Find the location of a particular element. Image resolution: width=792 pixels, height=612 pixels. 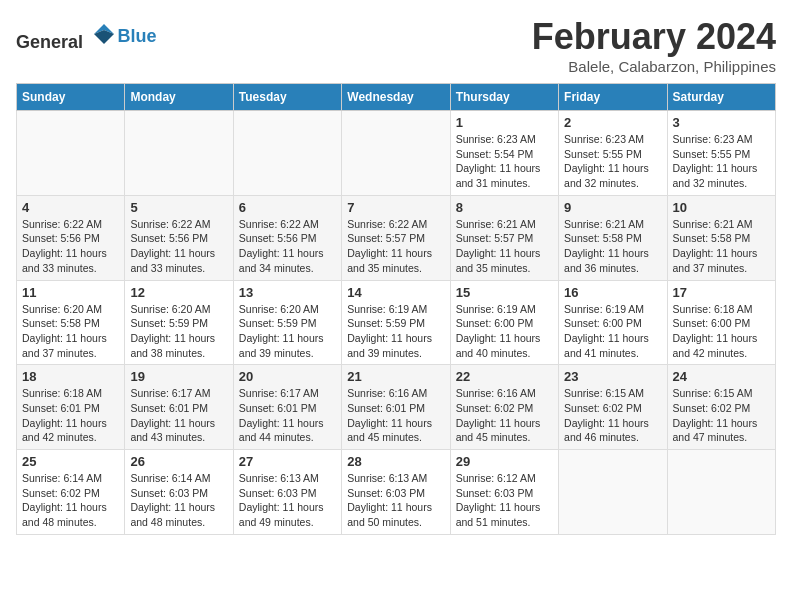

day-number: 24 is located at coordinates (722, 376).